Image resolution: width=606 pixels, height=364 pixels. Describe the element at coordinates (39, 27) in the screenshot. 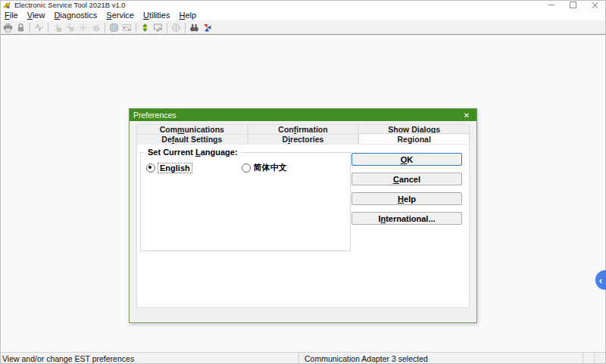

I see `waveform-button` at that location.